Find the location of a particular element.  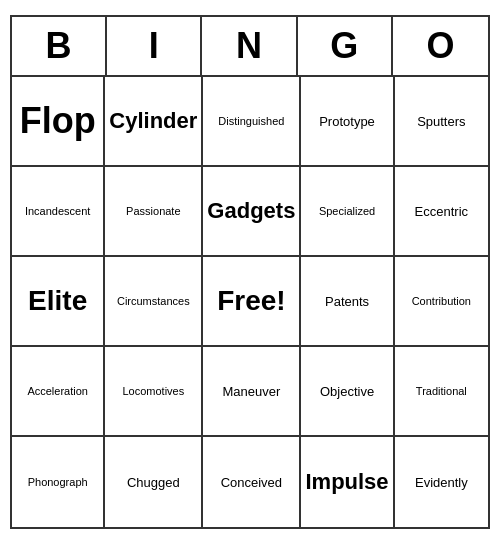

bingo-header: BINGO is located at coordinates (250, 47).